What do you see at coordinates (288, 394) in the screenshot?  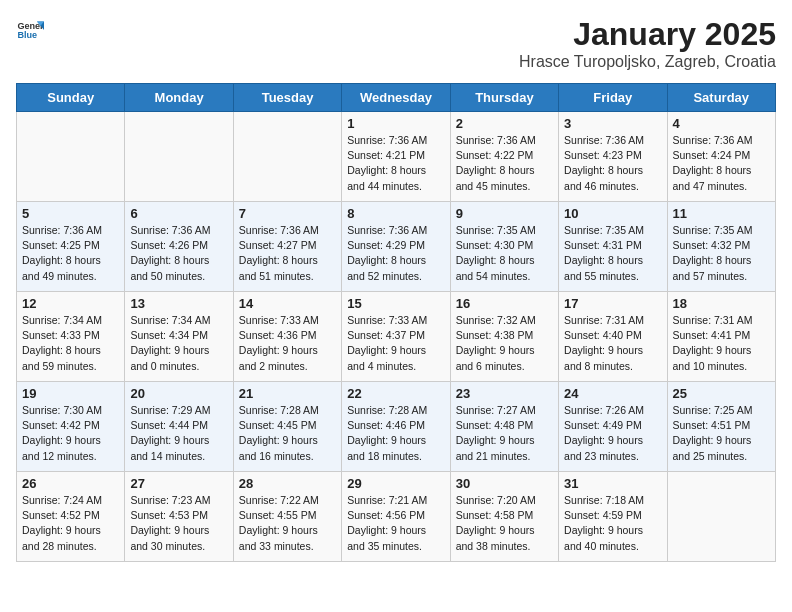 I see `day-number: 21` at bounding box center [288, 394].